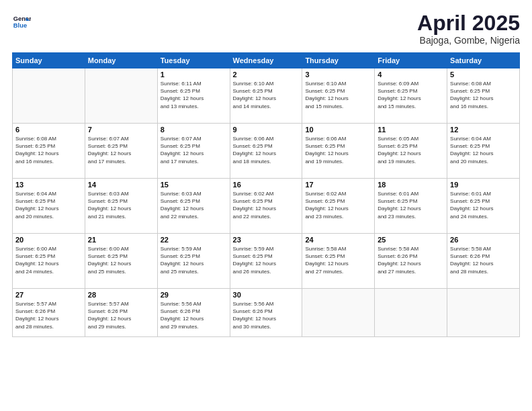  I want to click on day-number: 19, so click(484, 185).